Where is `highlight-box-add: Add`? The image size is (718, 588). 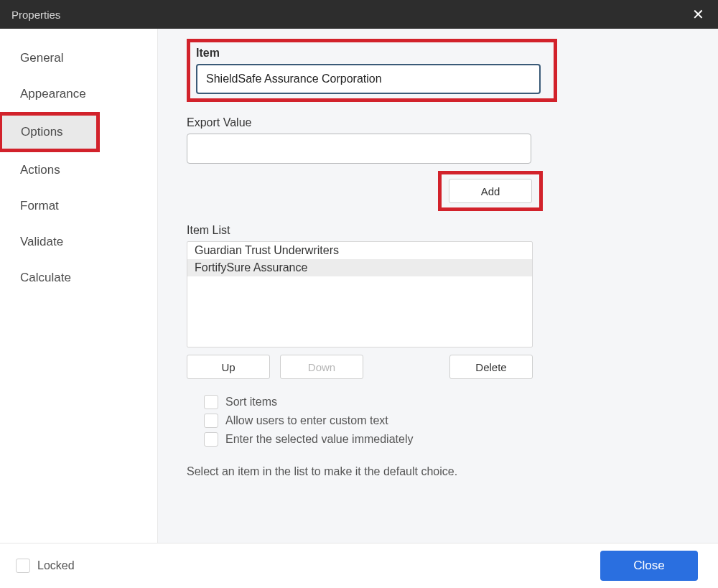
highlight-box-add: Add is located at coordinates (490, 191).